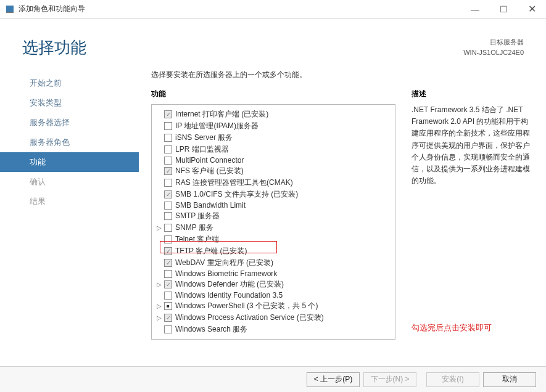  I want to click on feature-label: IP 地址管理(IPAM)服务器, so click(217, 126).